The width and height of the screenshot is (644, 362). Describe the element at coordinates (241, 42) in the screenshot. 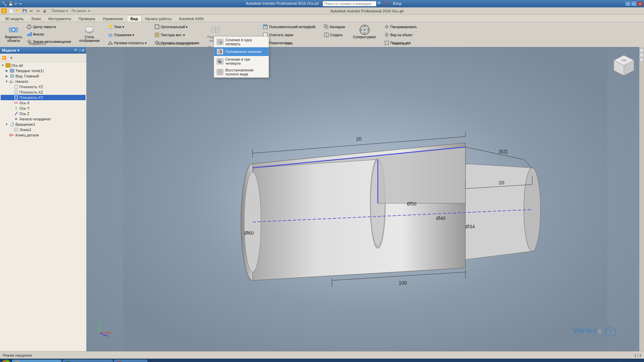

I see `dropdown-item-quarter: Сечение в одну четверть` at that location.